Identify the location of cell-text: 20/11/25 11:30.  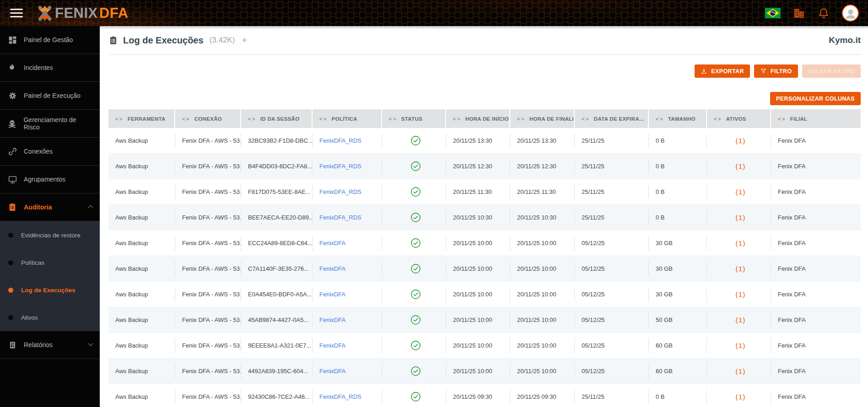
(472, 192).